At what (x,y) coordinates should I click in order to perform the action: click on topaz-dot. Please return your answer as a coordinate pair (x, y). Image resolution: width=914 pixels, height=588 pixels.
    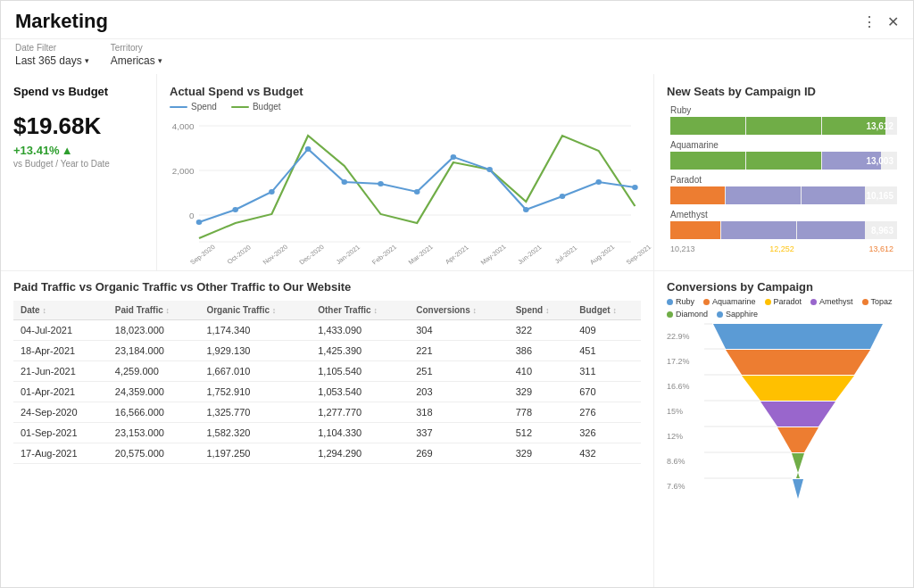
    Looking at the image, I should click on (866, 302).